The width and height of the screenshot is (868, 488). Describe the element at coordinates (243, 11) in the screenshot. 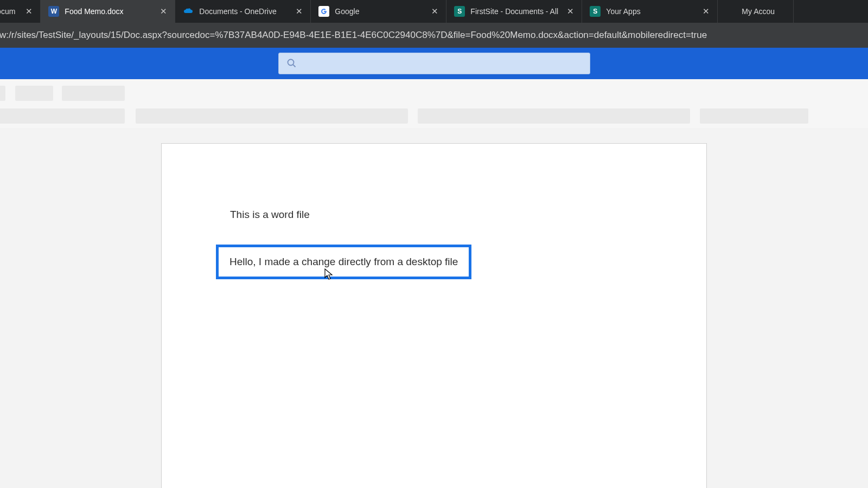

I see `browser-tab: Documents - OneDrive ✕` at that location.